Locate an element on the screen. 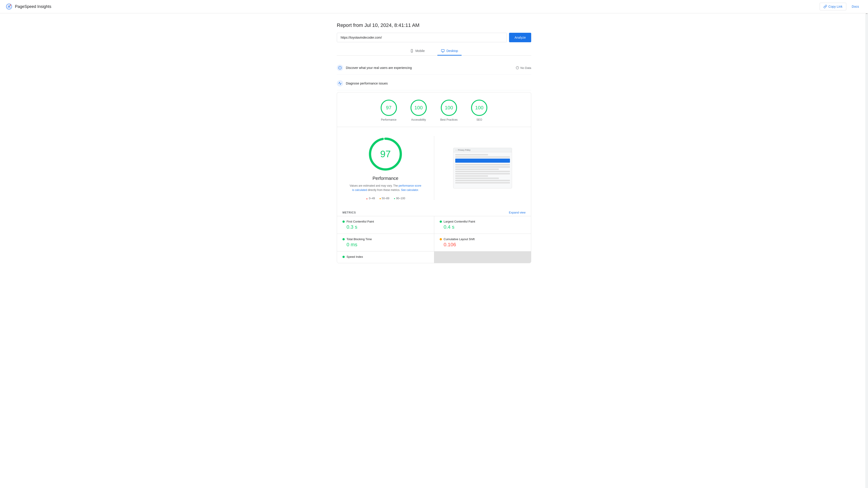 This screenshot has height=488, width=868. metric-si-name: Speed Index is located at coordinates (354, 257).